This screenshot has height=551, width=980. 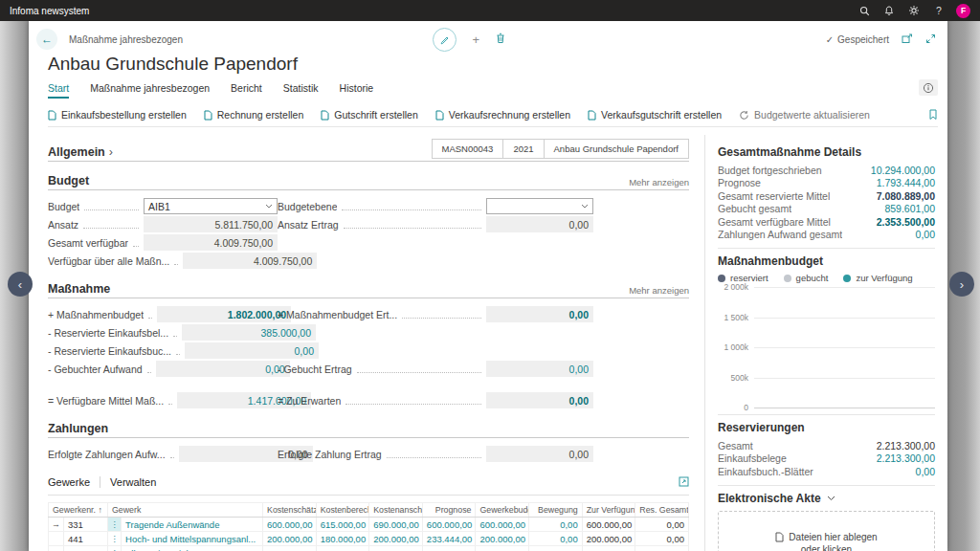 I want to click on reservierung-value: 0,00, so click(x=925, y=472).